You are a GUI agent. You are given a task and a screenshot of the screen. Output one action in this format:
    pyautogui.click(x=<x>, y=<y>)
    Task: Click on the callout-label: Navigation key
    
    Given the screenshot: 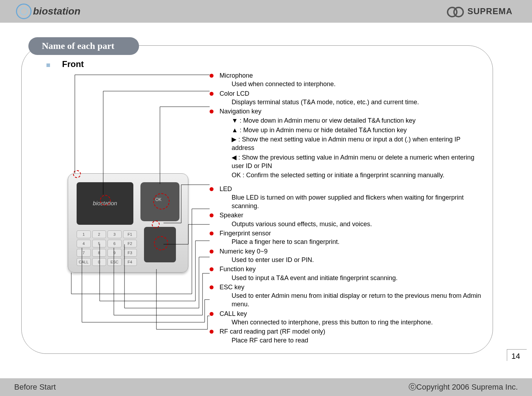 What is the action you would take?
    pyautogui.click(x=240, y=111)
    